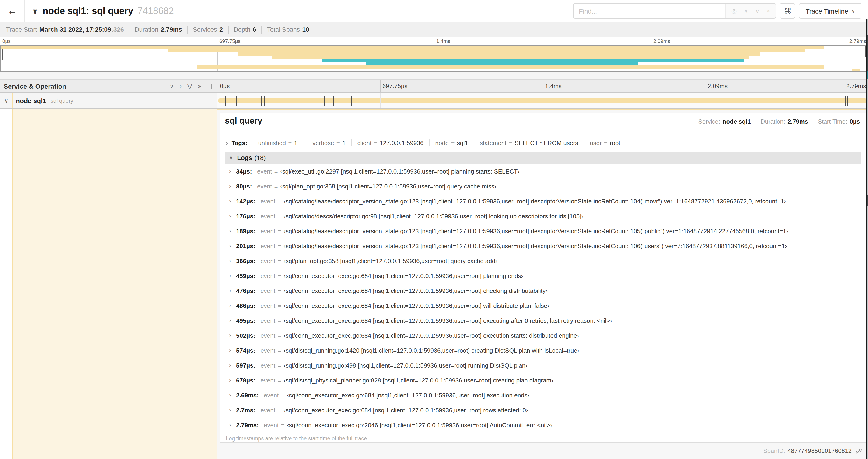 Image resolution: width=868 pixels, height=459 pixels. What do you see at coordinates (364, 143) in the screenshot?
I see `tag-key: client` at bounding box center [364, 143].